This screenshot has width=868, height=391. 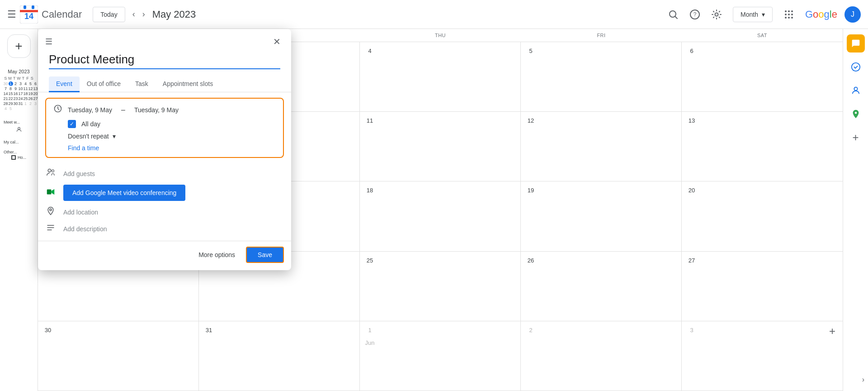 I want to click on mini-day: 3, so click(x=36, y=104).